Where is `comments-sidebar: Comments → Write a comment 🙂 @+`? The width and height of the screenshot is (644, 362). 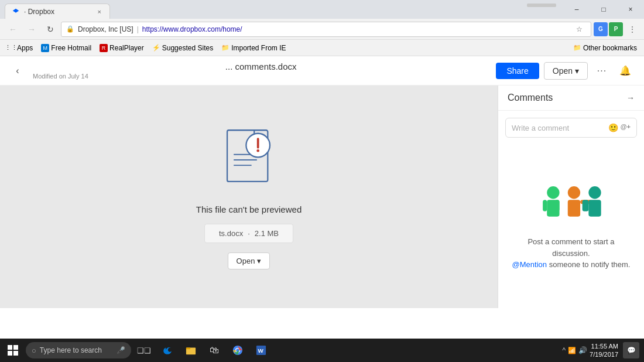
comments-sidebar: Comments → Write a comment 🙂 @+ is located at coordinates (571, 197).